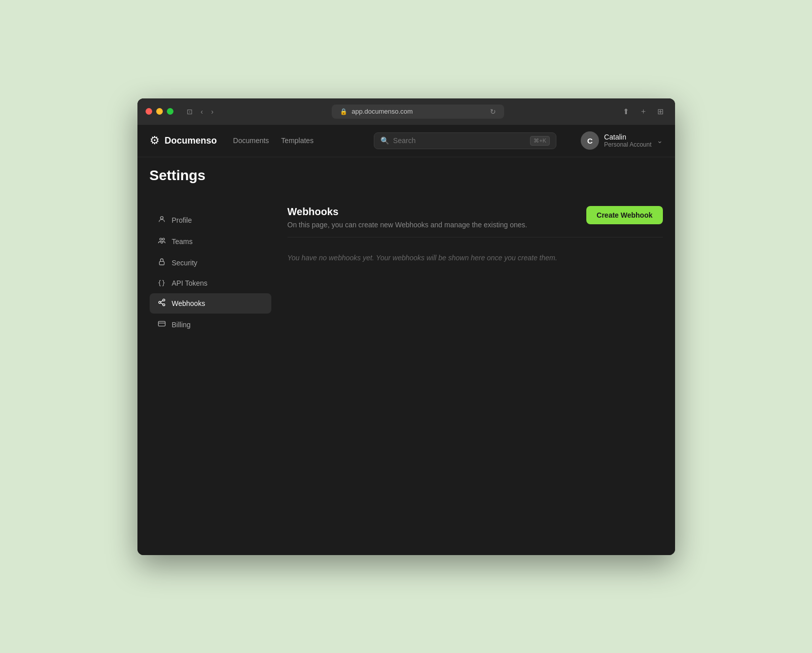 This screenshot has width=812, height=653. Describe the element at coordinates (408, 217) in the screenshot. I see `content-title-group: Webhooks On this page, you can create ne…` at that location.